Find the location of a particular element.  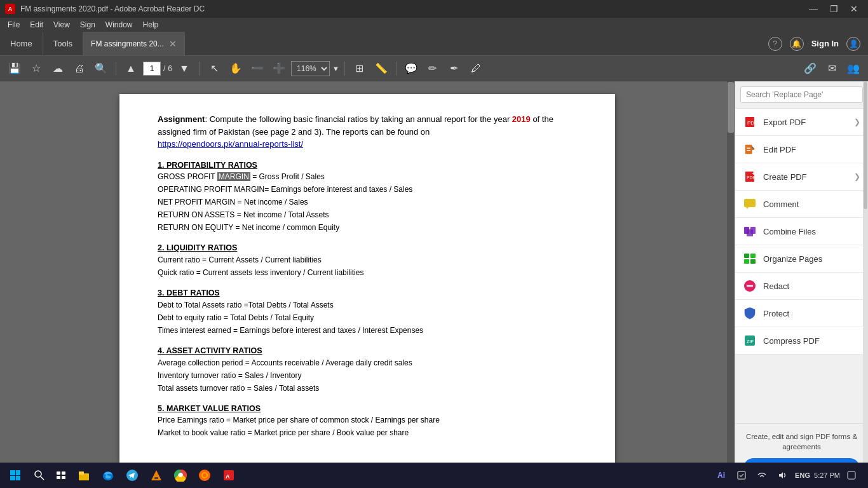

panel-item-comment: Comment is located at coordinates (802, 205).